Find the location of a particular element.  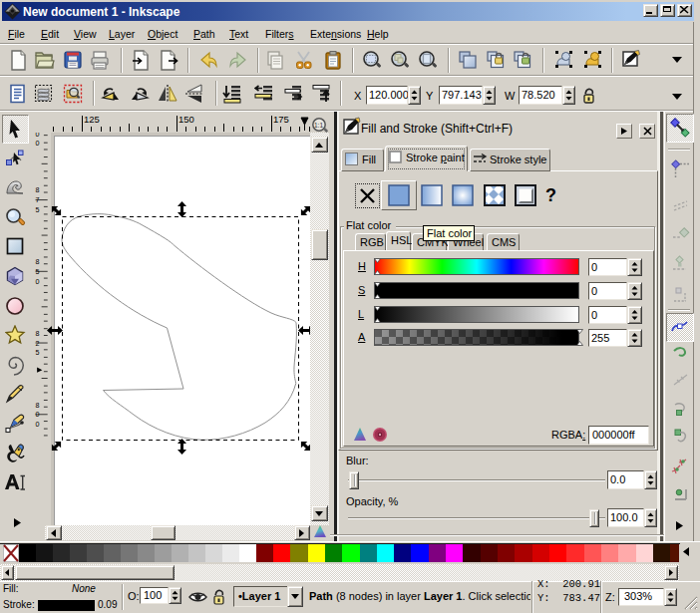

svg-text: 125 is located at coordinates (92, 120).